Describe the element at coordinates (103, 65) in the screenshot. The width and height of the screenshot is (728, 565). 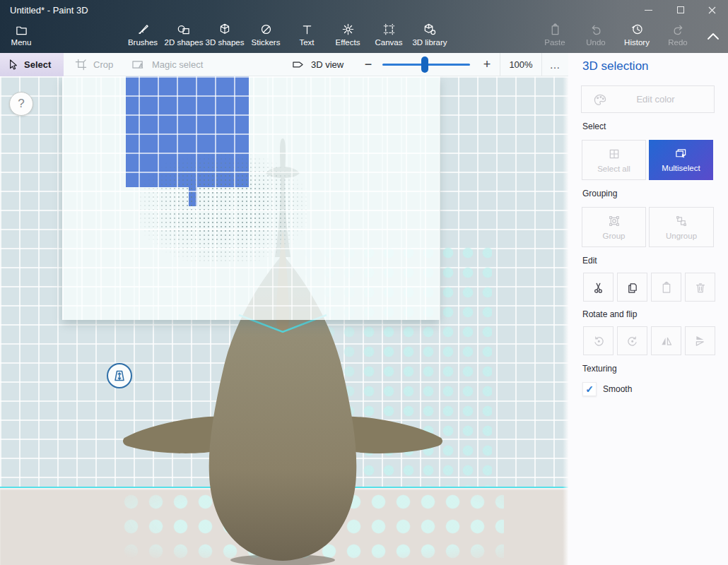
I see `crop-tool-label: Crop` at that location.